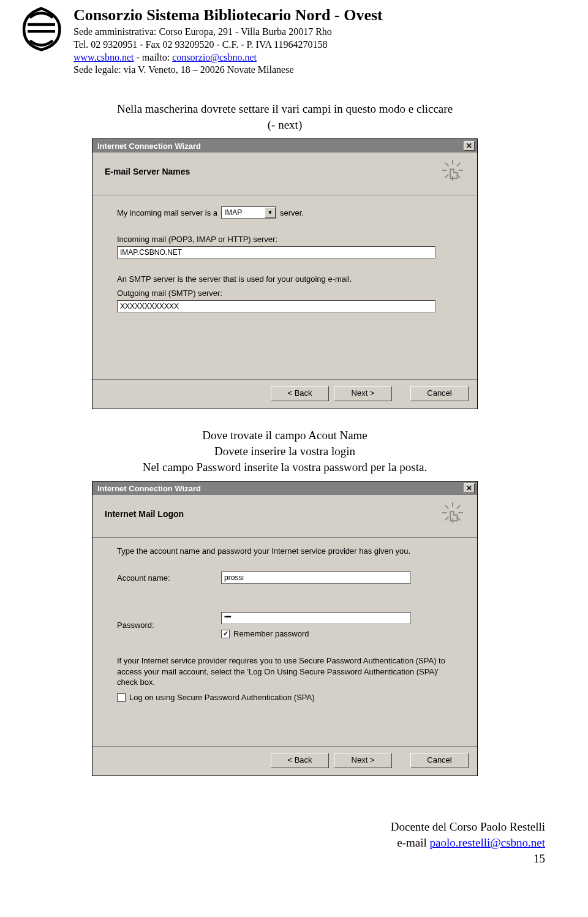  What do you see at coordinates (276, 306) in the screenshot?
I see `outgoing-server-input: XXXXXXXXXXXX` at bounding box center [276, 306].